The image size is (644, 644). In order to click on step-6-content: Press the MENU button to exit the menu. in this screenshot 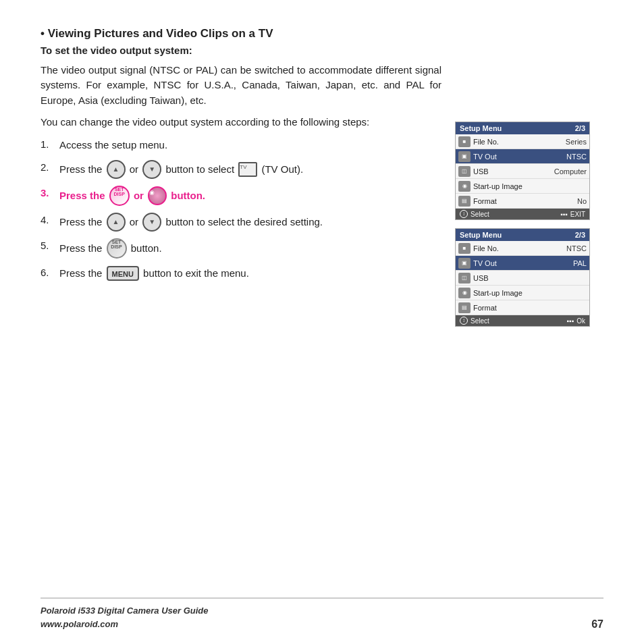, I will do `click(250, 273)`.